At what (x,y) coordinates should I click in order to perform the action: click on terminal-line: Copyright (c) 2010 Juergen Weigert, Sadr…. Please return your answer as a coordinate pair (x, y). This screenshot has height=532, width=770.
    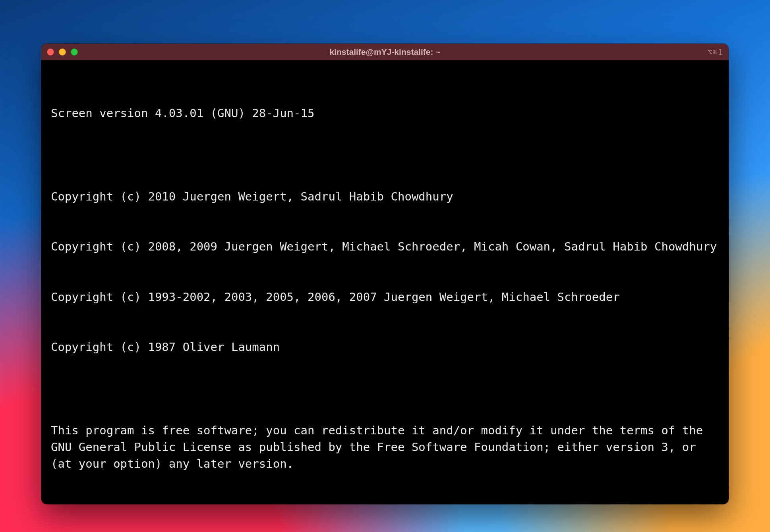
    Looking at the image, I should click on (385, 197).